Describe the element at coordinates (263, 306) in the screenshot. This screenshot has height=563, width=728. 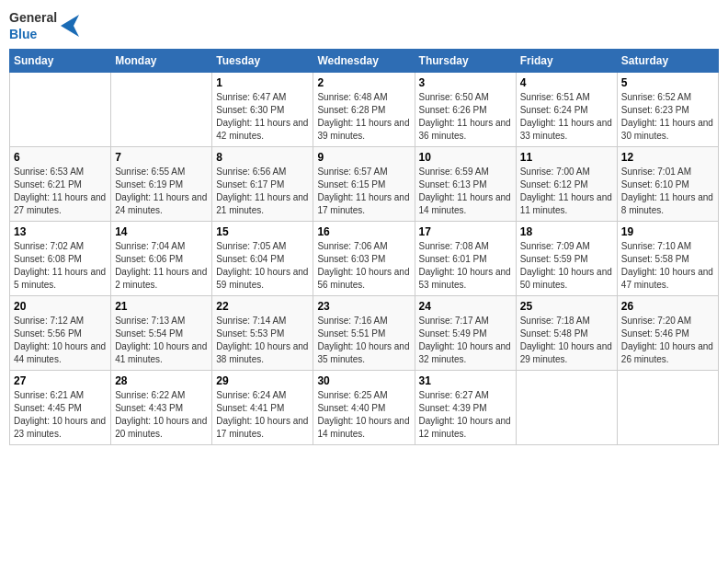
I see `day-number: 22` at that location.